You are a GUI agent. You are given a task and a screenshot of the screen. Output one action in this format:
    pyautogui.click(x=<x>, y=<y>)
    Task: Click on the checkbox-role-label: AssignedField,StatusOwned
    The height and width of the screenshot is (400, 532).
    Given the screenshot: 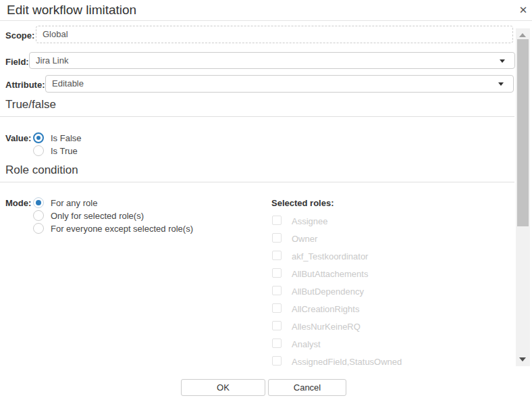 What is the action you would take?
    pyautogui.click(x=347, y=362)
    